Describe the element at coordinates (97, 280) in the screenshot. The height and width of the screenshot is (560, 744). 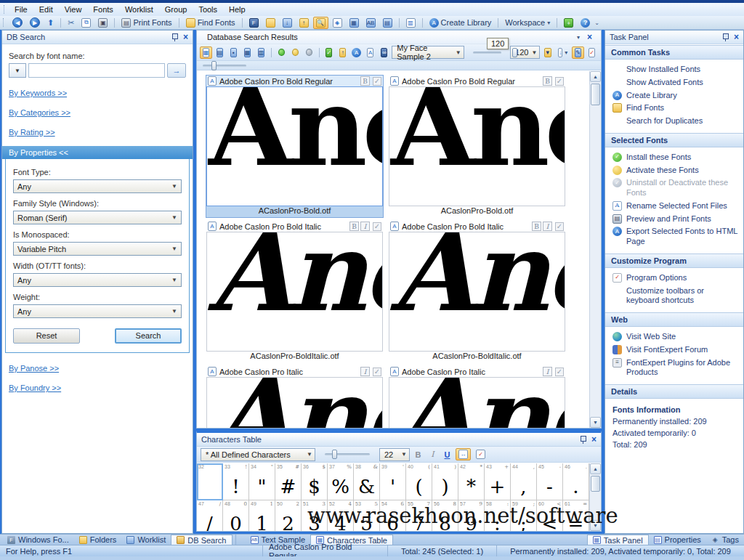
I see `width-select: Any▼` at that location.